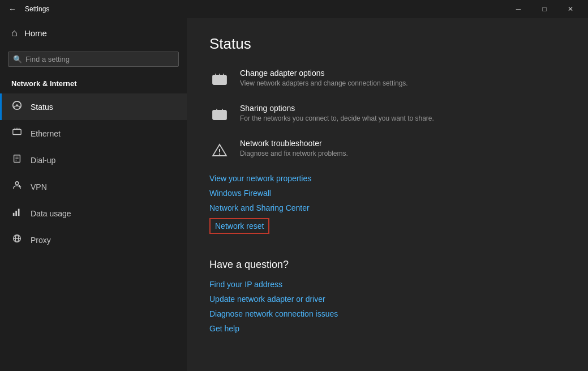 This screenshot has height=371, width=588. Describe the element at coordinates (294, 153) in the screenshot. I see `network-troubleshooter-desc: Diagnose and fix network problems.` at that location.